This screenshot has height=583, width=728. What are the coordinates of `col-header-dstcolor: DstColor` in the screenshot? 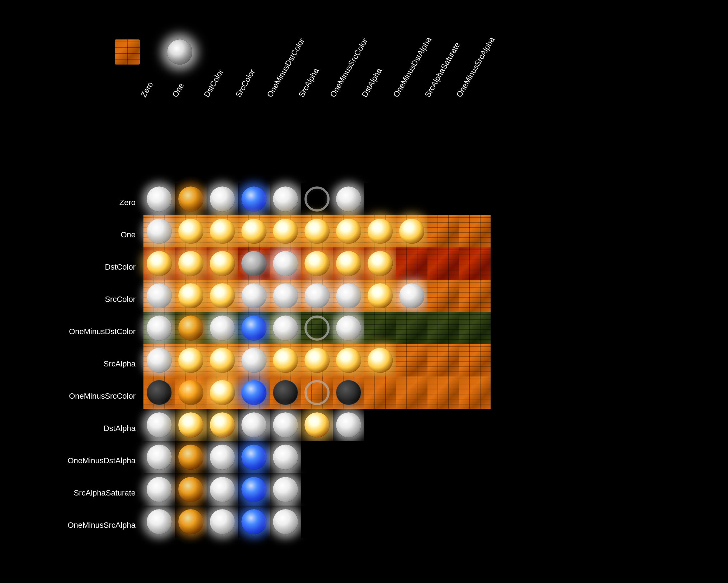 It's located at (214, 83).